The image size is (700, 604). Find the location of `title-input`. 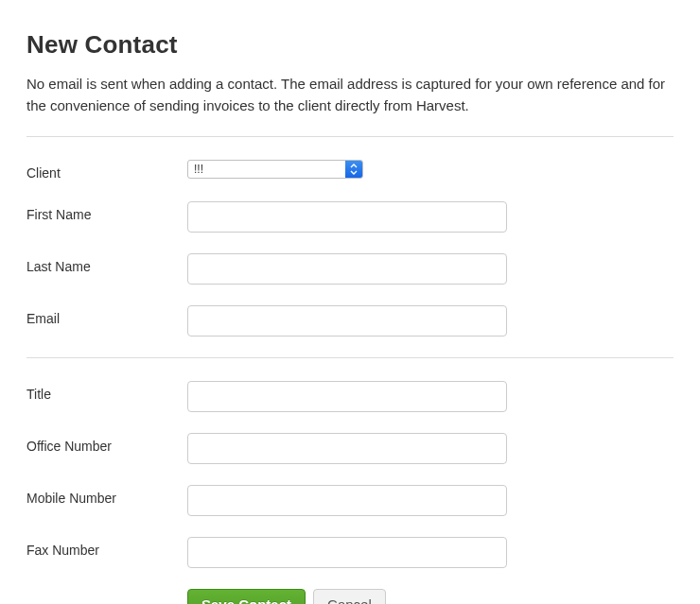

title-input is located at coordinates (347, 397).